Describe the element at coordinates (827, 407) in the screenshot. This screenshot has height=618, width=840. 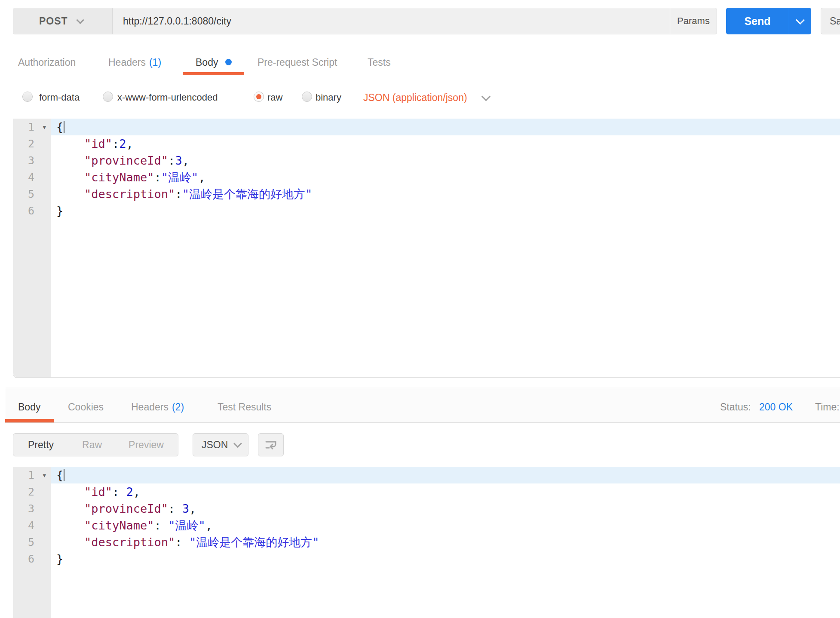
I see `time-label: Time:` at that location.